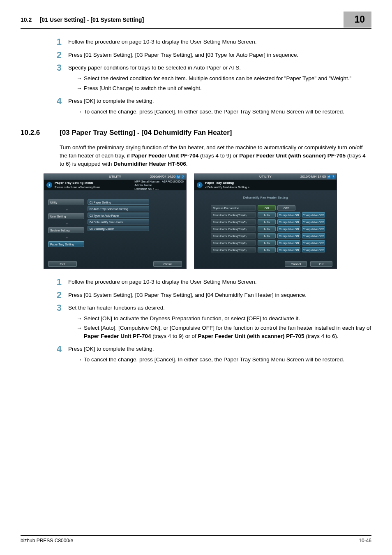 The height and width of the screenshot is (555, 392). Describe the element at coordinates (66, 202) in the screenshot. I see `tab-utility: Utility` at that location.